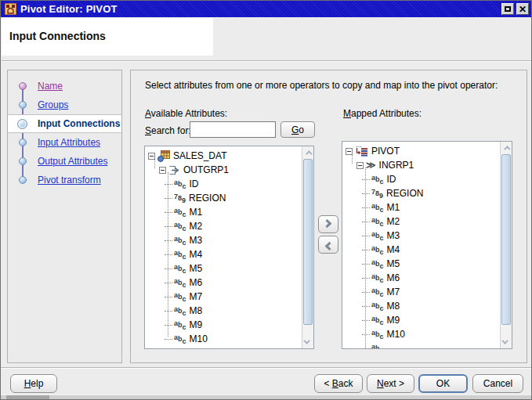  What do you see at coordinates (180, 199) in the screenshot?
I see `number-type-icon: 789` at bounding box center [180, 199].